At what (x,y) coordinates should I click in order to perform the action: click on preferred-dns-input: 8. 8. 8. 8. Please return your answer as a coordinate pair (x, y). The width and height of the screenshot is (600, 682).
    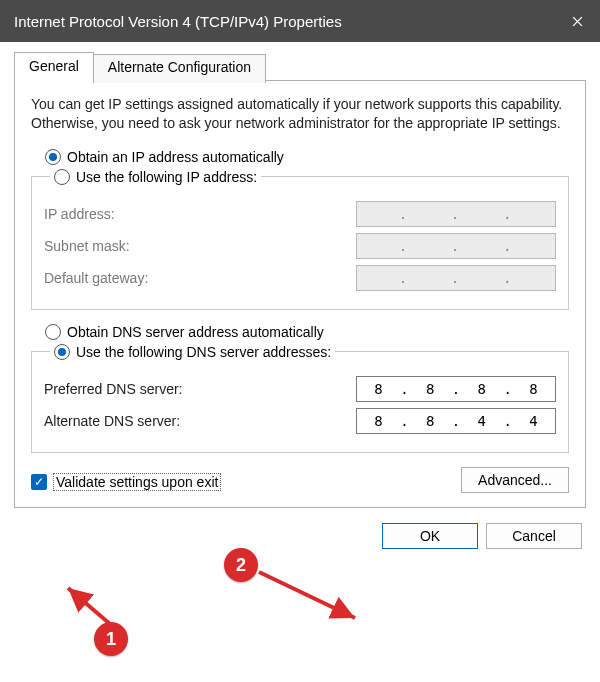
    Looking at the image, I should click on (456, 389).